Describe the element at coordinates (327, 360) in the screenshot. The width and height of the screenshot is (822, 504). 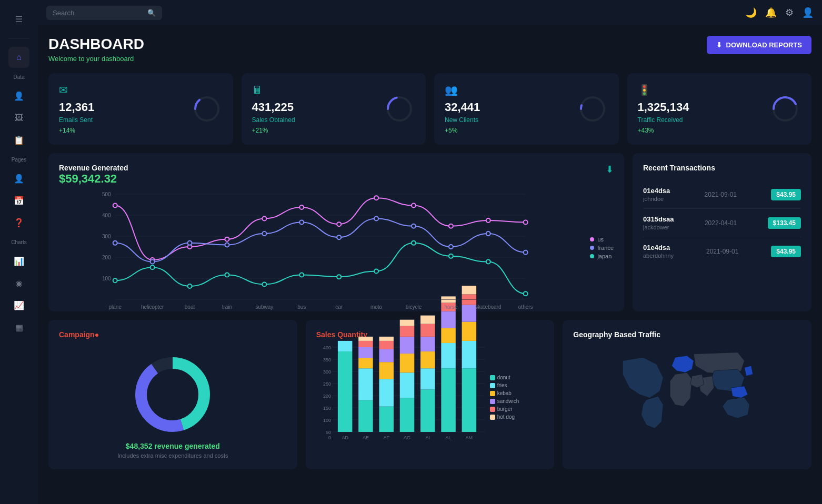
I see `svg-text: 350` at that location.